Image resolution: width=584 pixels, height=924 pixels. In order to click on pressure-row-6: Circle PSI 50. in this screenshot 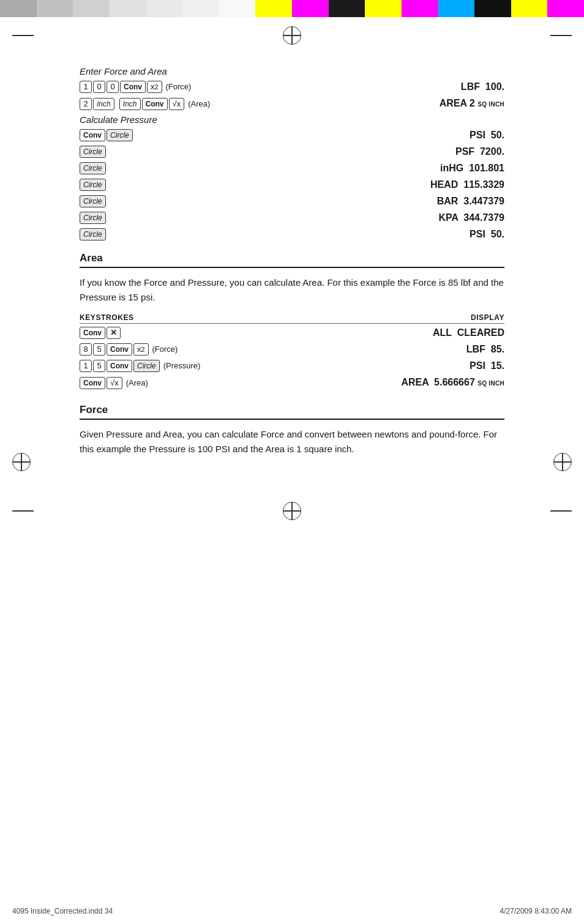, I will do `click(292, 234)`.